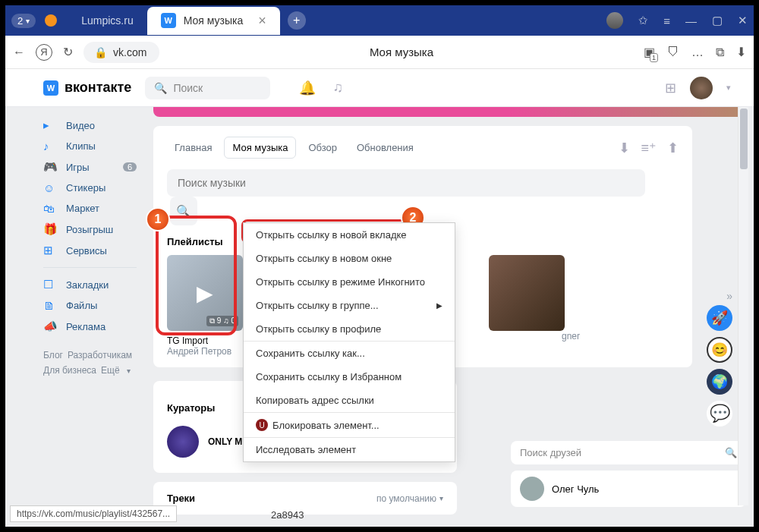 This screenshot has height=532, width=759. I want to click on playlist-other: gner, so click(534, 298).